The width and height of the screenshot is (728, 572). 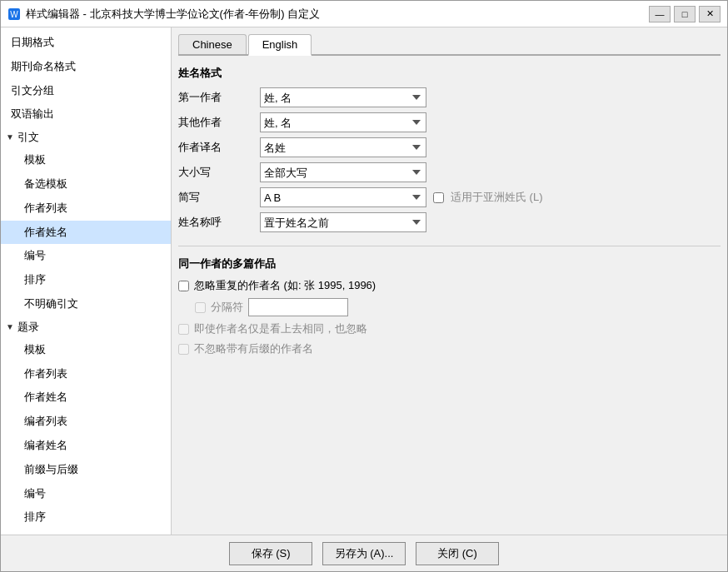 What do you see at coordinates (343, 122) in the screenshot?
I see `other-authors-select: 姓, 名名姓名, 姓` at bounding box center [343, 122].